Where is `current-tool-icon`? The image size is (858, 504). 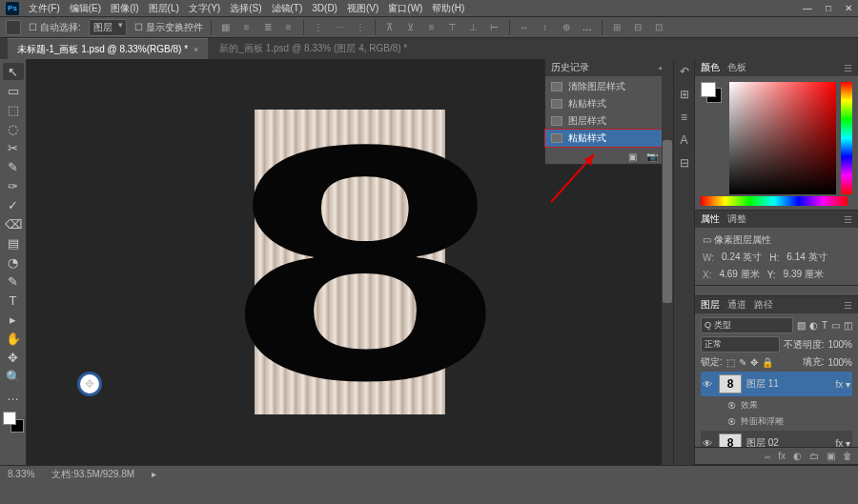
current-tool-icon is located at coordinates (13, 28).